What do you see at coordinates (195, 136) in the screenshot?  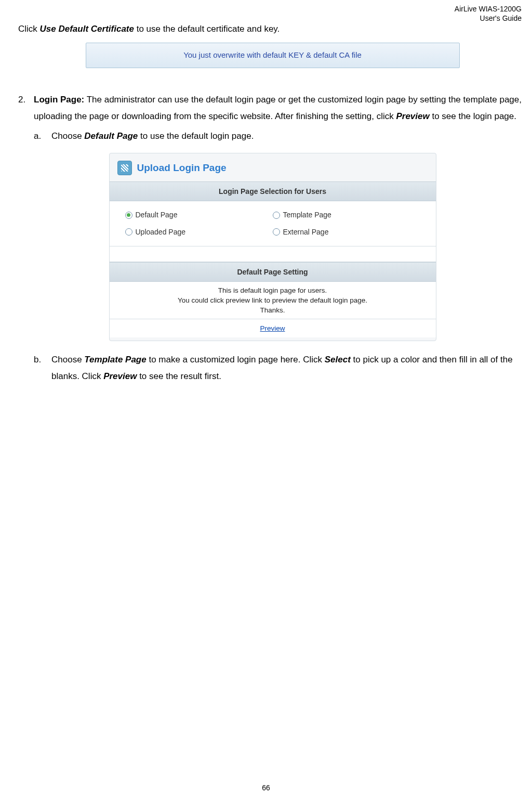 I see `text: to use the default login page.` at bounding box center [195, 136].